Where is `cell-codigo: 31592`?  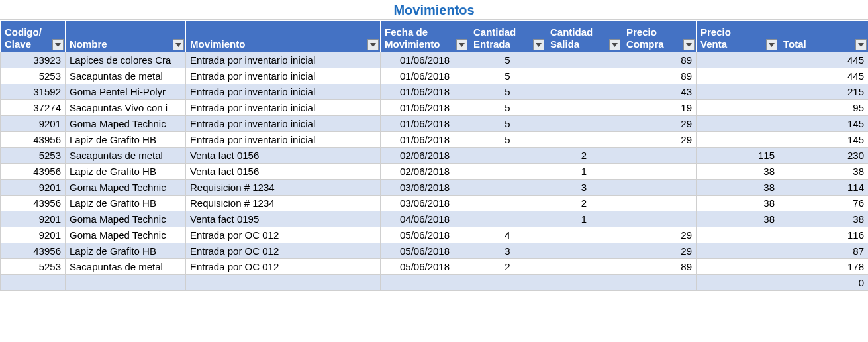 cell-codigo: 31592 is located at coordinates (33, 92).